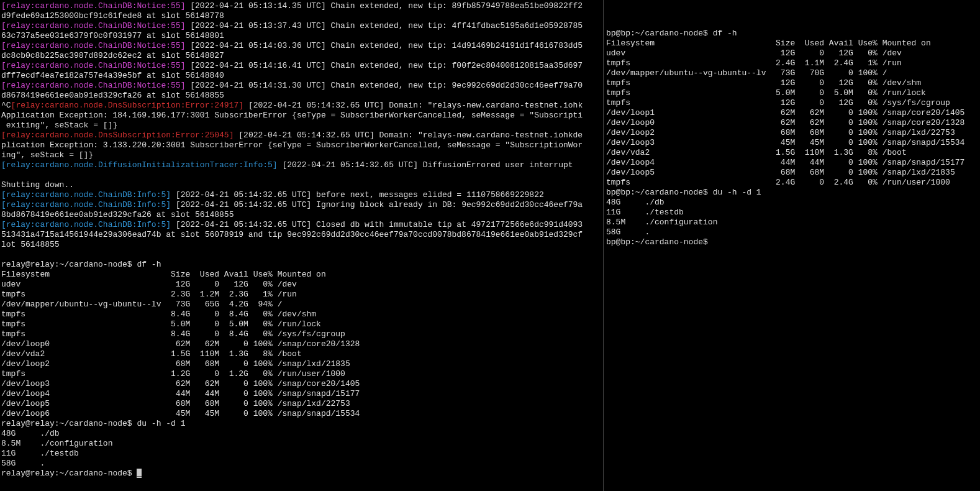 This screenshot has width=980, height=491. Describe the element at coordinates (113, 36) in the screenshot. I see `log-continuation: 63c737a5ee031e6379f0c0f031977 at slot 56…` at that location.